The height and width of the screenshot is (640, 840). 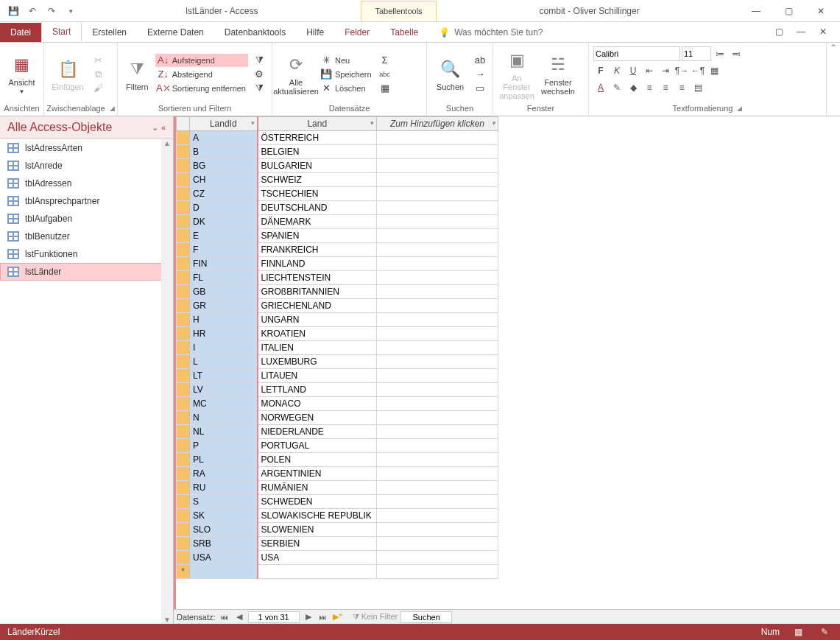 What do you see at coordinates (633, 71) in the screenshot?
I see `underline-button: U` at bounding box center [633, 71].